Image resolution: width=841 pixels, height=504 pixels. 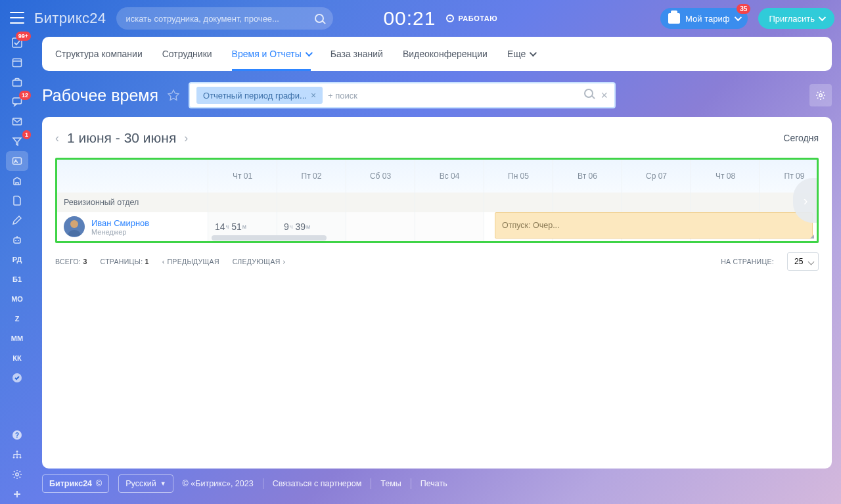 I want to click on per-page-label: НА СТРАНИЦЕ:, so click(x=748, y=262).